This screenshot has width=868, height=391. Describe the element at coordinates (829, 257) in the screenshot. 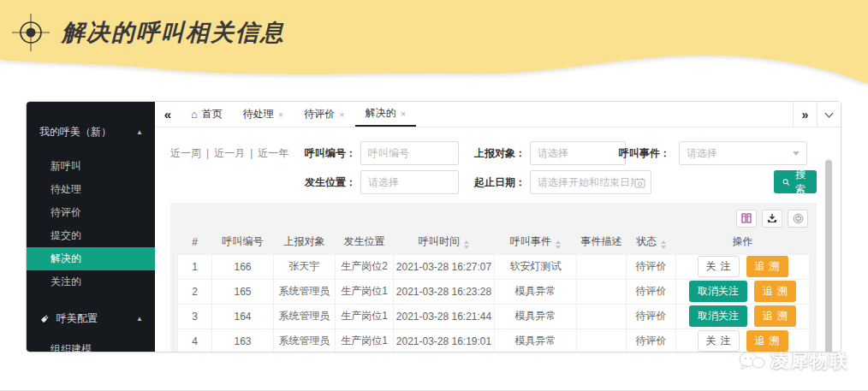

I see `scrollbar-thumb` at that location.